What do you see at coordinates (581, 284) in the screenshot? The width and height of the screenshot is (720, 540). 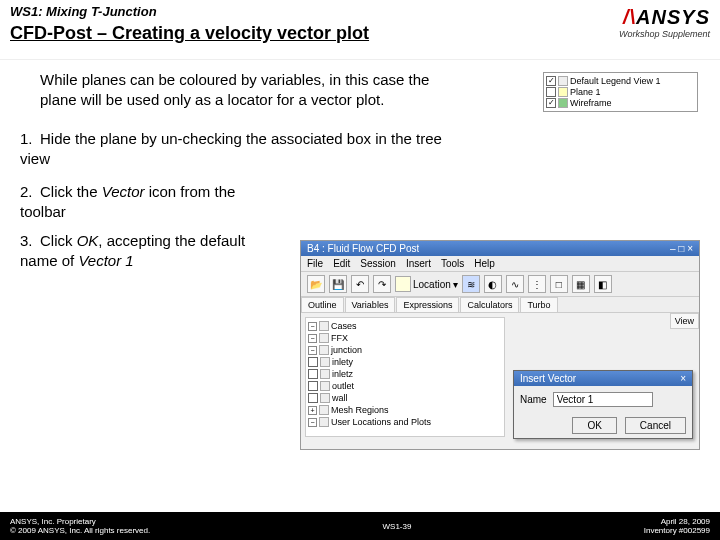 I see `misc2-icon: ▦` at bounding box center [581, 284].